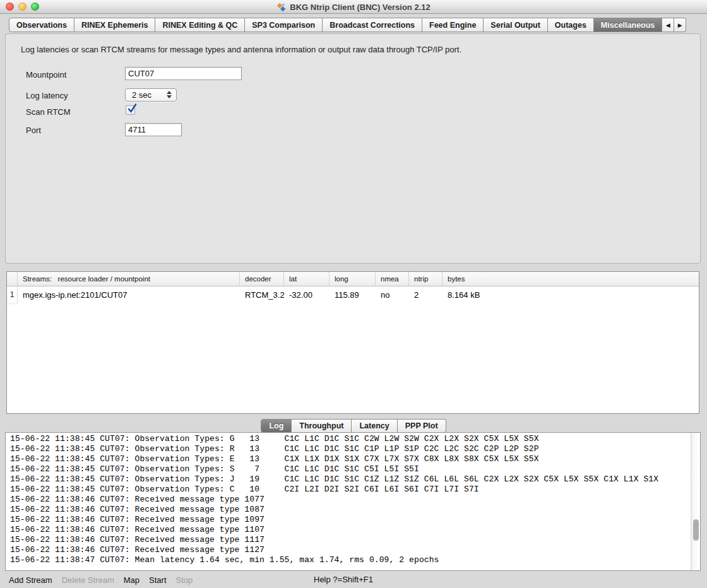 This screenshot has height=588, width=707. Describe the element at coordinates (151, 95) in the screenshot. I see `log-latency-select: 2 sec` at that location.